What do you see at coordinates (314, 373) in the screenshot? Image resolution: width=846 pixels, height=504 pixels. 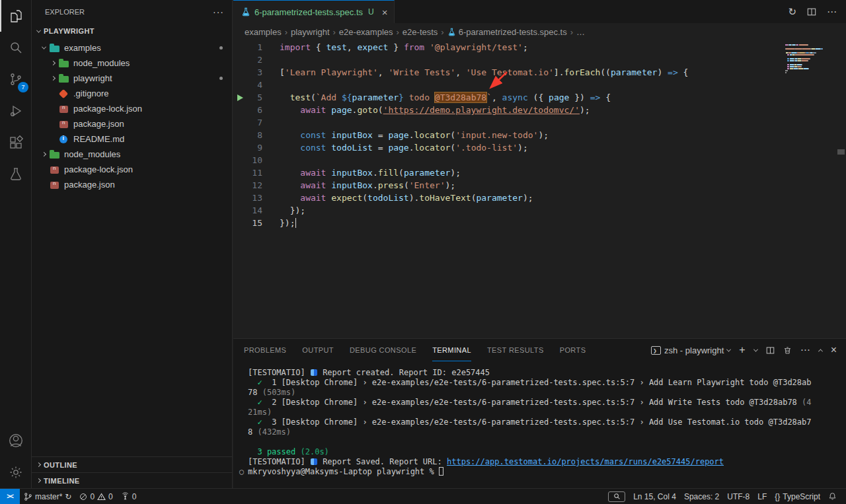 I see `testomatio-logo-icon` at bounding box center [314, 373].